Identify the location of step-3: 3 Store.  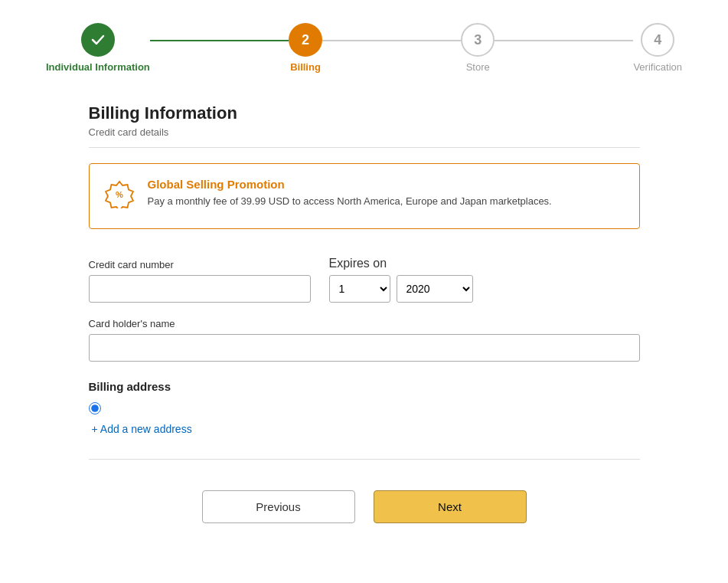
(478, 47).